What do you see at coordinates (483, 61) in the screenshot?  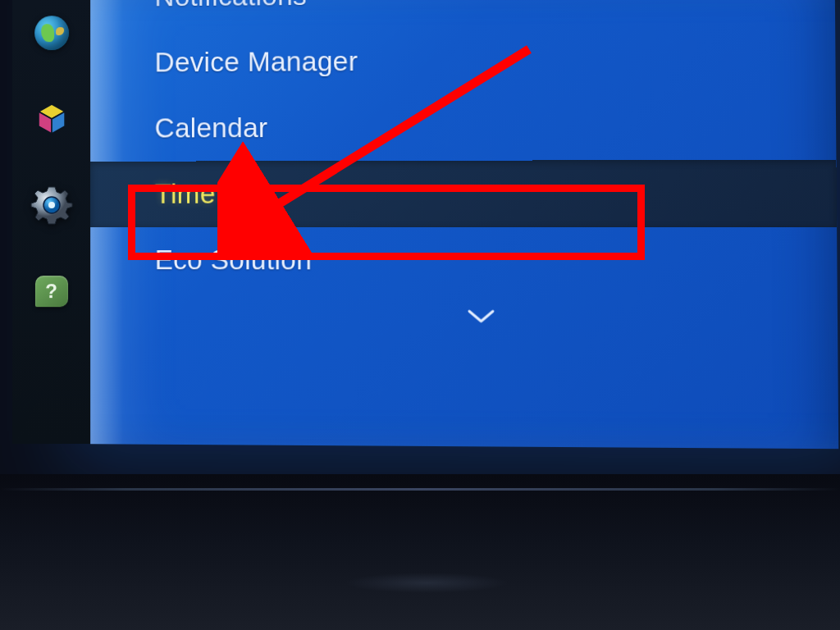 I see `menu-item-device-manager: Device Manager` at bounding box center [483, 61].